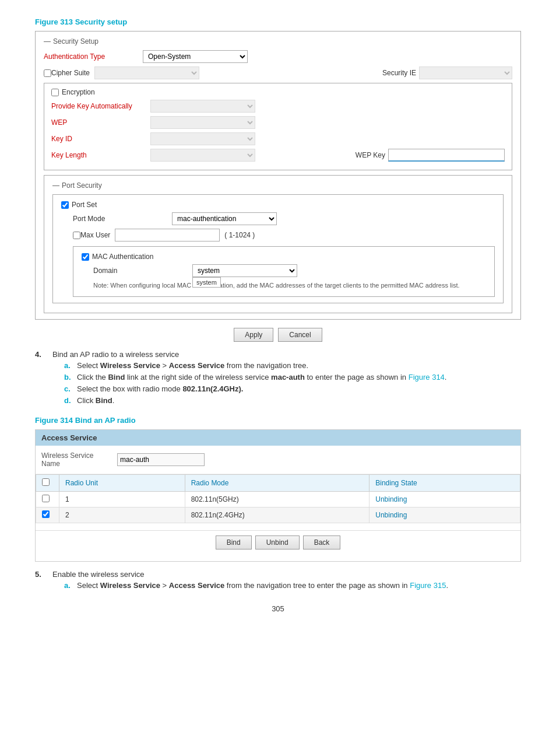 The height and width of the screenshot is (756, 556). I want to click on cancel-button: Cancel, so click(300, 335).